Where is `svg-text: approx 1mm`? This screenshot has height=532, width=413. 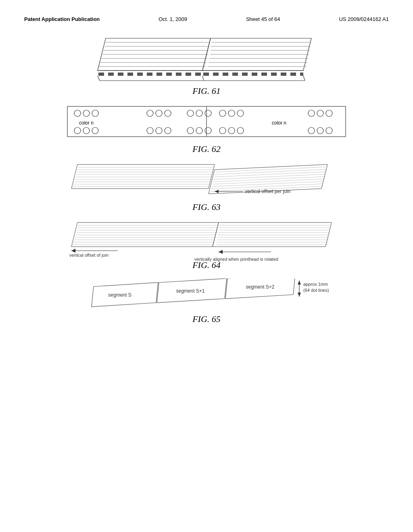 svg-text: approx 1mm is located at coordinates (315, 284).